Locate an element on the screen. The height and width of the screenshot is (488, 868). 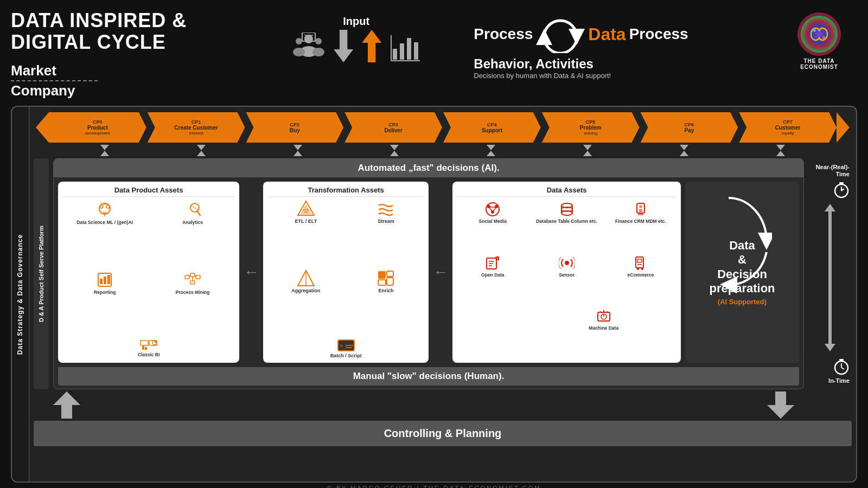
sensor-icon is located at coordinates (567, 263).